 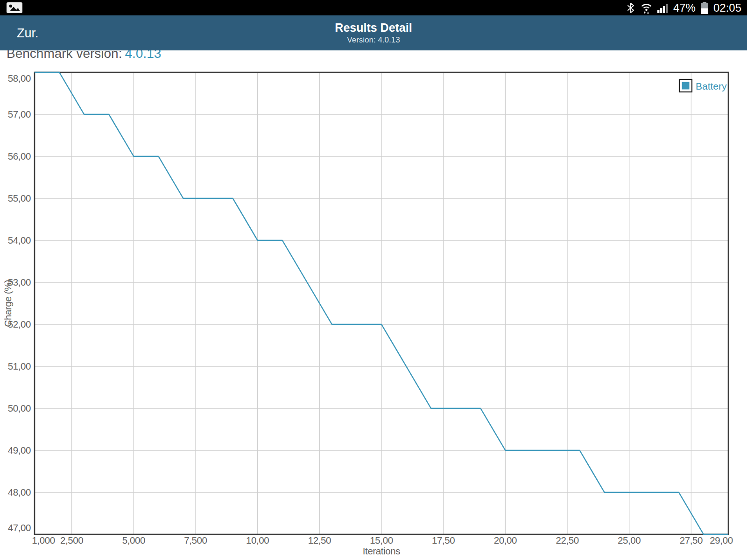 What do you see at coordinates (20, 78) in the screenshot?
I see `y-tick-label: 58,00` at bounding box center [20, 78].